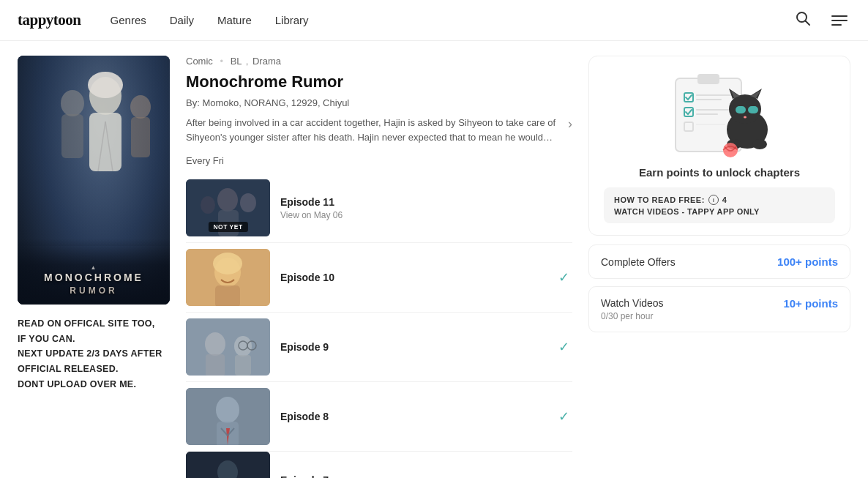  What do you see at coordinates (292, 20) in the screenshot?
I see `nav-library: Library` at bounding box center [292, 20].